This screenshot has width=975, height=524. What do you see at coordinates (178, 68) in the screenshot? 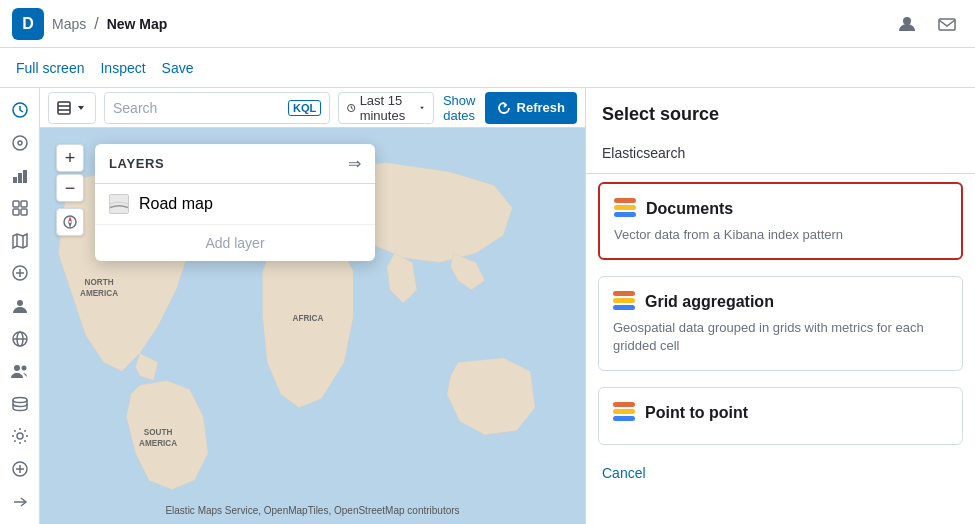
I see `save-link: Save` at bounding box center [178, 68].